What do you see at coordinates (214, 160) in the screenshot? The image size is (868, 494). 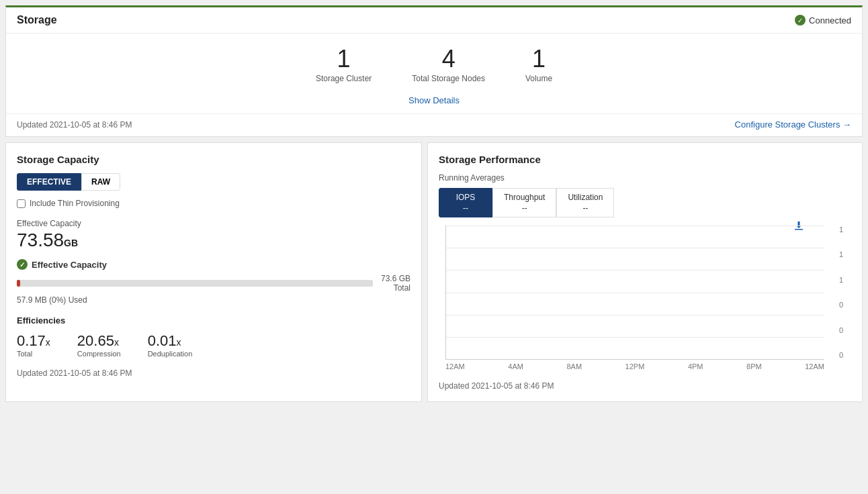 I see `storage-capacity-title: Storage Capacity` at bounding box center [214, 160].